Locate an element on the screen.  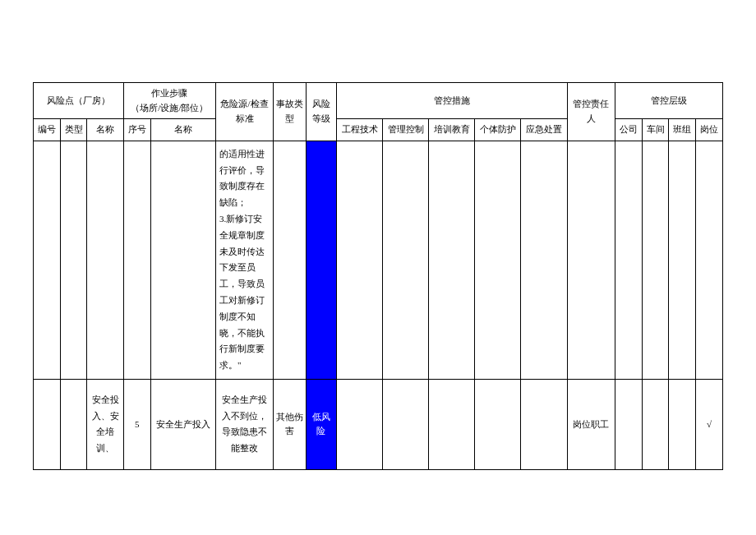
header-ppe: 个体防护 is located at coordinates (498, 130).